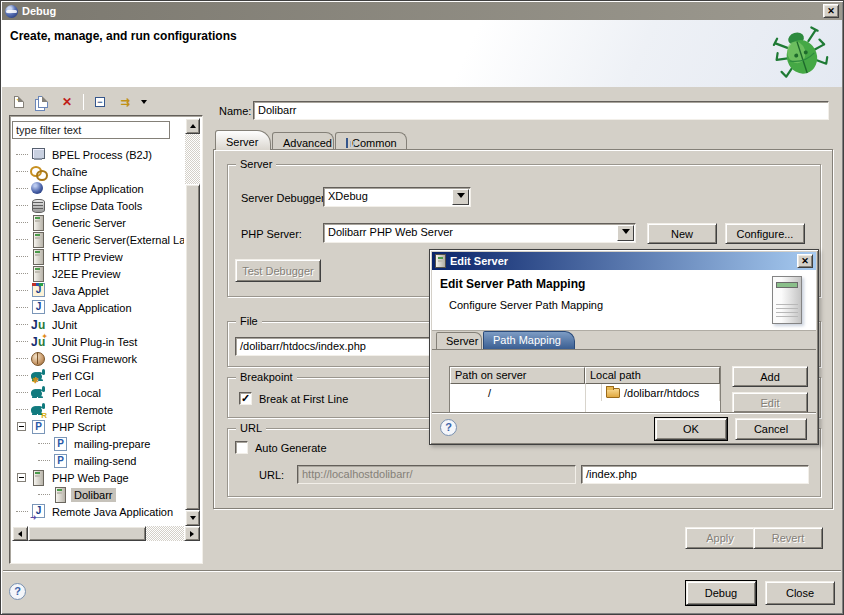 The width and height of the screenshot is (844, 615). Describe the element at coordinates (480, 233) in the screenshot. I see `php-server-dropdown: Dolibarr PHP Web Server` at that location.